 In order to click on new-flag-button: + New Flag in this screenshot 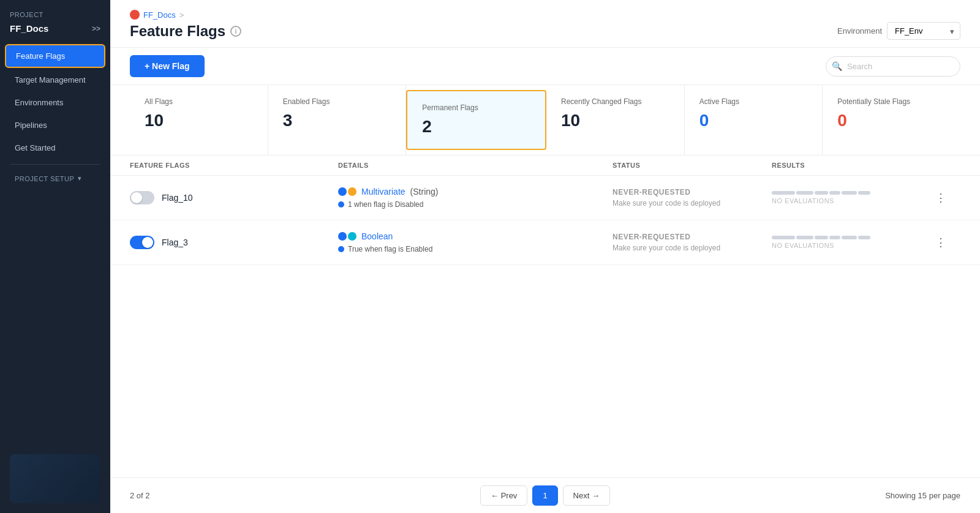, I will do `click(167, 66)`.